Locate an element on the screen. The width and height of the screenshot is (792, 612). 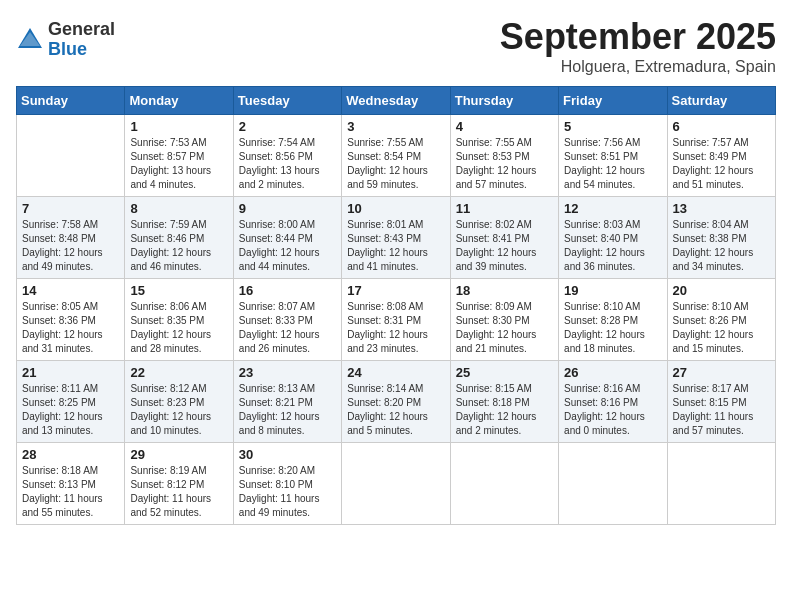
day-info: Sunrise: 7:55 AMSunset: 8:54 PMDaylight:… is located at coordinates (396, 164).